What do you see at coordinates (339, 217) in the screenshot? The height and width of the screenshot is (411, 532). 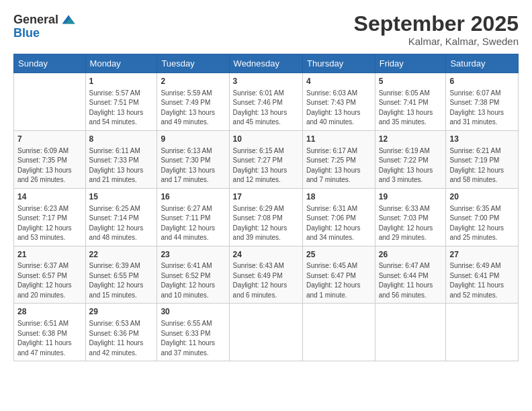 I see `calendar-cell: 18Sunrise: 6:31 AMSunset: 7:06 PMDayligh…` at bounding box center [339, 217].